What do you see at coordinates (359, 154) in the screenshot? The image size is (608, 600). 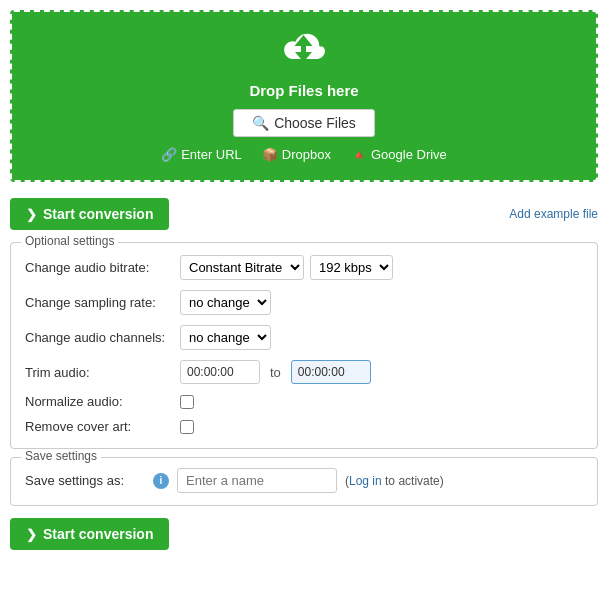 I see `google-drive-icon: 🔺` at bounding box center [359, 154].